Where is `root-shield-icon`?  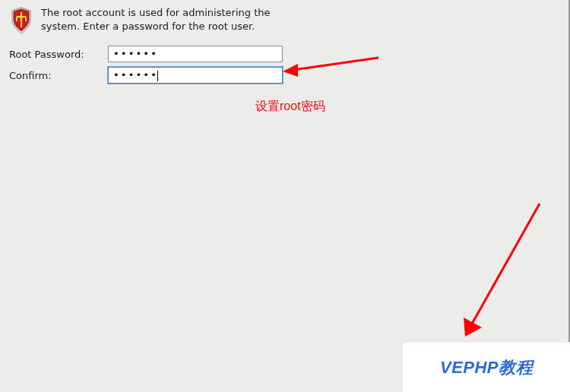 root-shield-icon is located at coordinates (21, 21).